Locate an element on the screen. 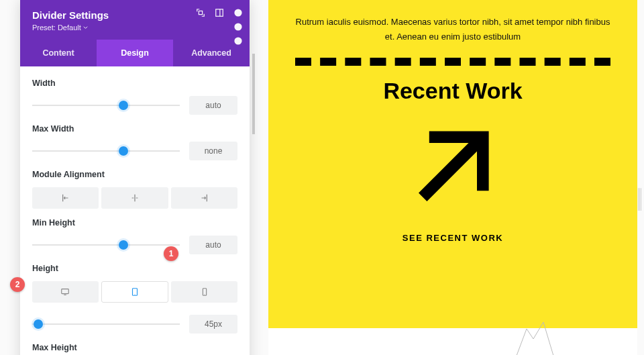 The width and height of the screenshot is (644, 355). field-alignment: Module Alignment is located at coordinates (135, 189).